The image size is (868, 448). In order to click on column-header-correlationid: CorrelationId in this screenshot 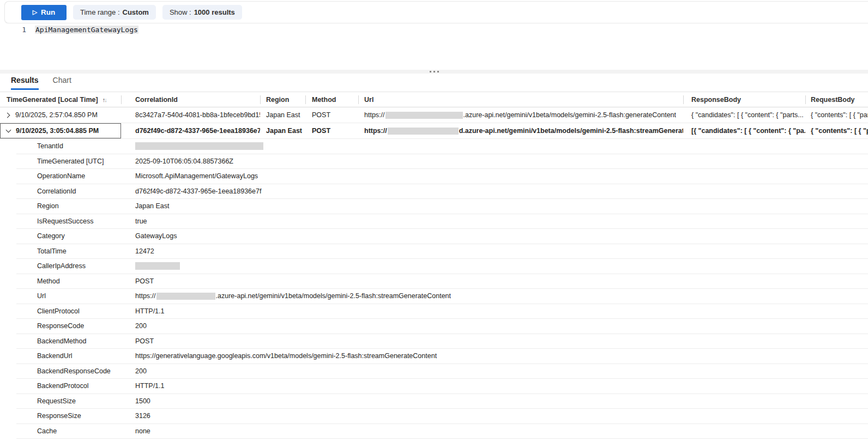, I will do `click(191, 99)`.